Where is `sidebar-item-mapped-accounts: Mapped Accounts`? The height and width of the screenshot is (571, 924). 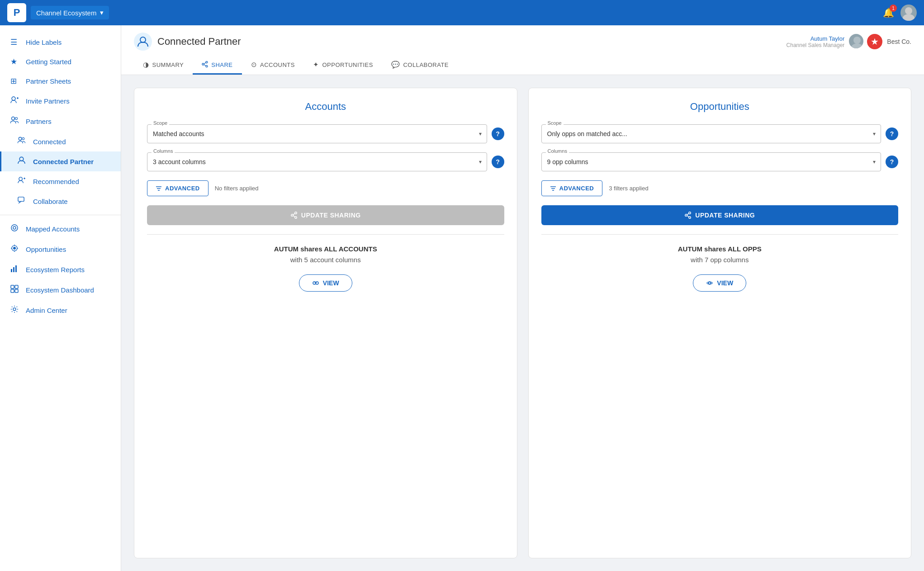 sidebar-item-mapped-accounts: Mapped Accounts is located at coordinates (61, 229).